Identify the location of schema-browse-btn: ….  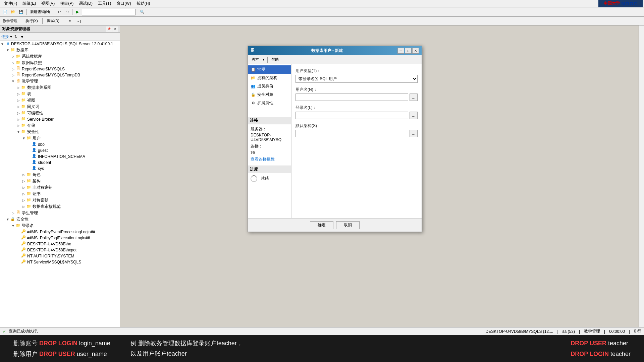
(414, 133).